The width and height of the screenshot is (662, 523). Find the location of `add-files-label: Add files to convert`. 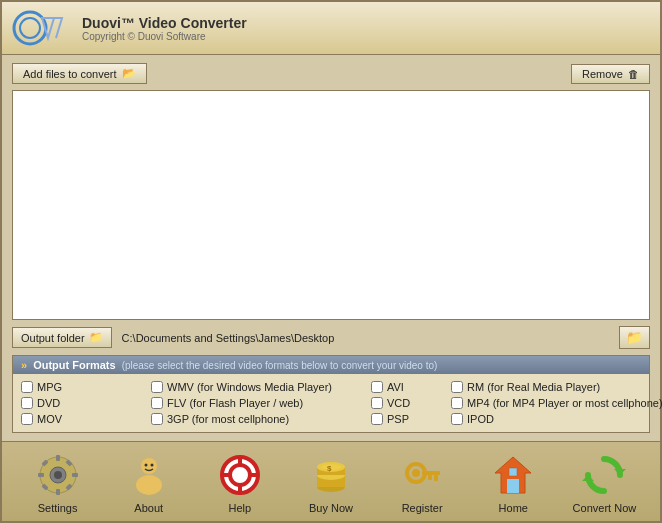

add-files-label: Add files to convert is located at coordinates (70, 74).